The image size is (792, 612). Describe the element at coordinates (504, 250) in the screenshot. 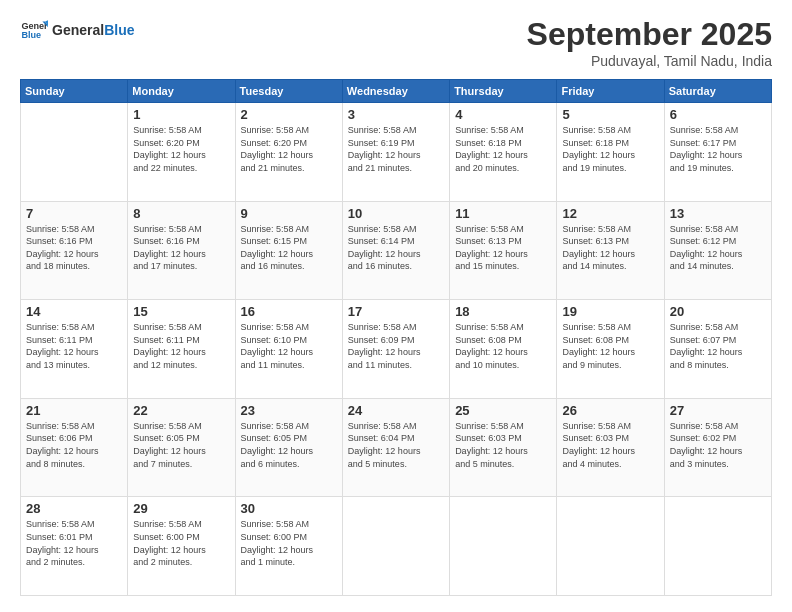

I see `day-cell: 11Sunrise: 5:58 AM Sunset: 6:13 PM Dayli…` at that location.